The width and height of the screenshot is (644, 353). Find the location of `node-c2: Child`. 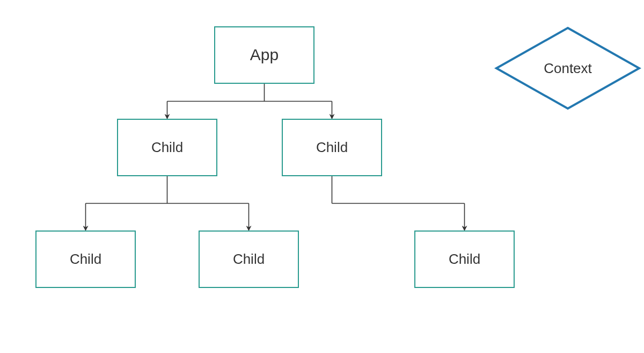

node-c2: Child is located at coordinates (332, 147).